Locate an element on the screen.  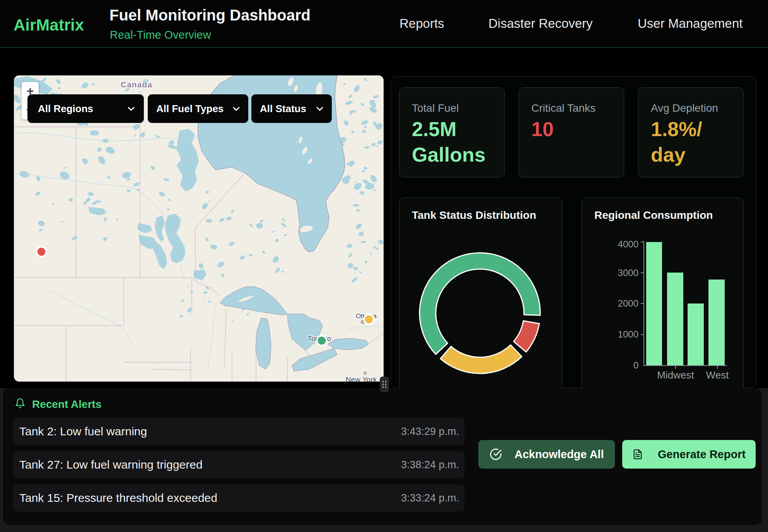
svg-text: Canada is located at coordinates (137, 84).